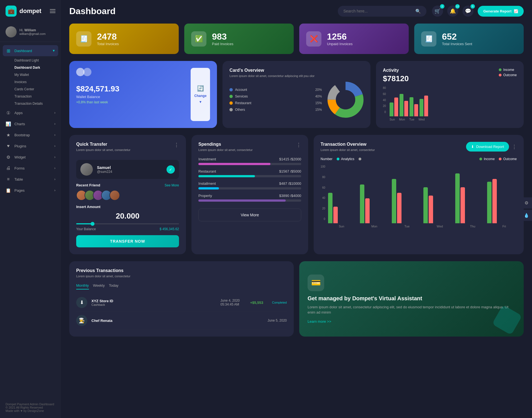  What do you see at coordinates (38, 68) in the screenshot?
I see `subnav-dashboard-dark: Dashboard Dark` at bounding box center [38, 68].